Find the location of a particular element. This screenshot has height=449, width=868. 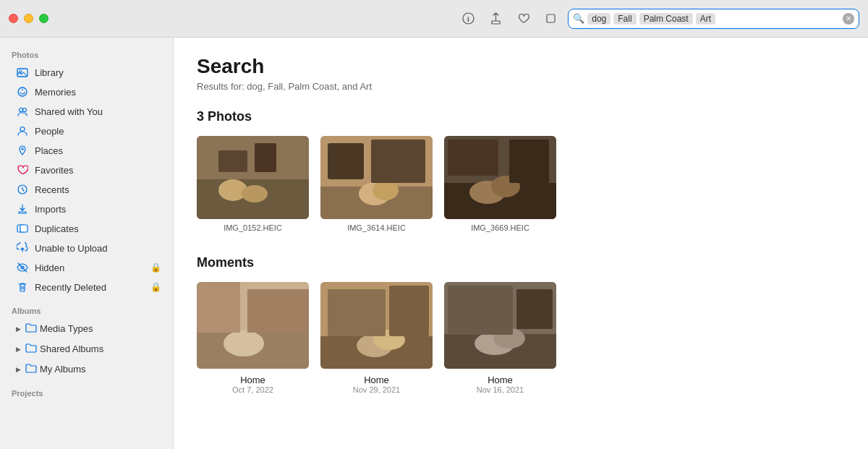

share-icon is located at coordinates (495, 19).